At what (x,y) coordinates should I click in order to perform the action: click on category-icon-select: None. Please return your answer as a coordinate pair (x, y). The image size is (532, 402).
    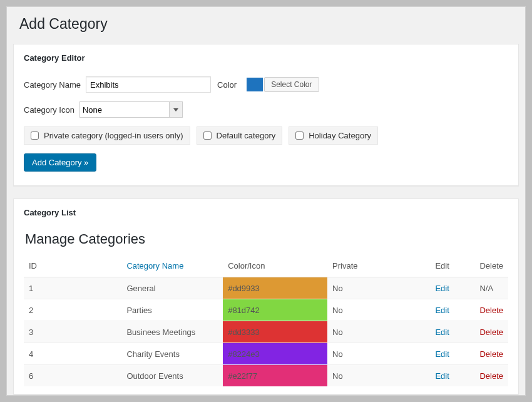
    Looking at the image, I should click on (131, 110).